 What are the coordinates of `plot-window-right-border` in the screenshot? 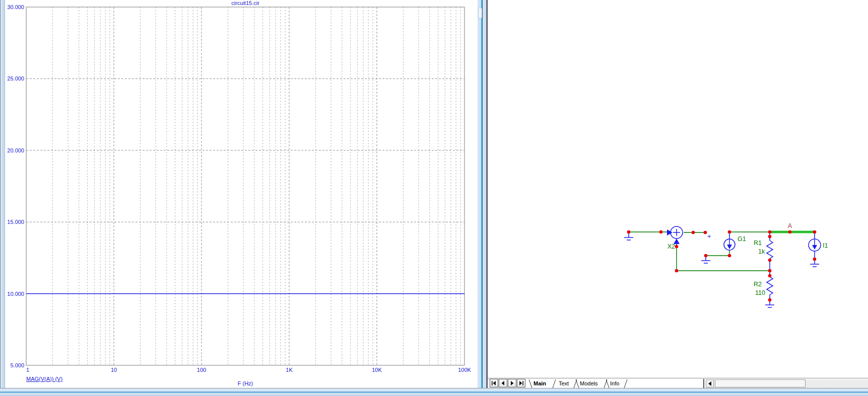 It's located at (483, 194).